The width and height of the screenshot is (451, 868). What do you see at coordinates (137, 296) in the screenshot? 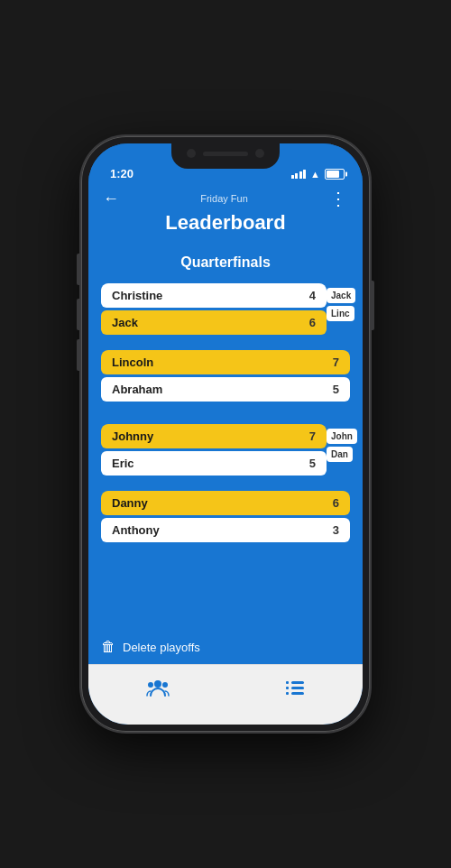
I see `player-name: Christine` at bounding box center [137, 296].